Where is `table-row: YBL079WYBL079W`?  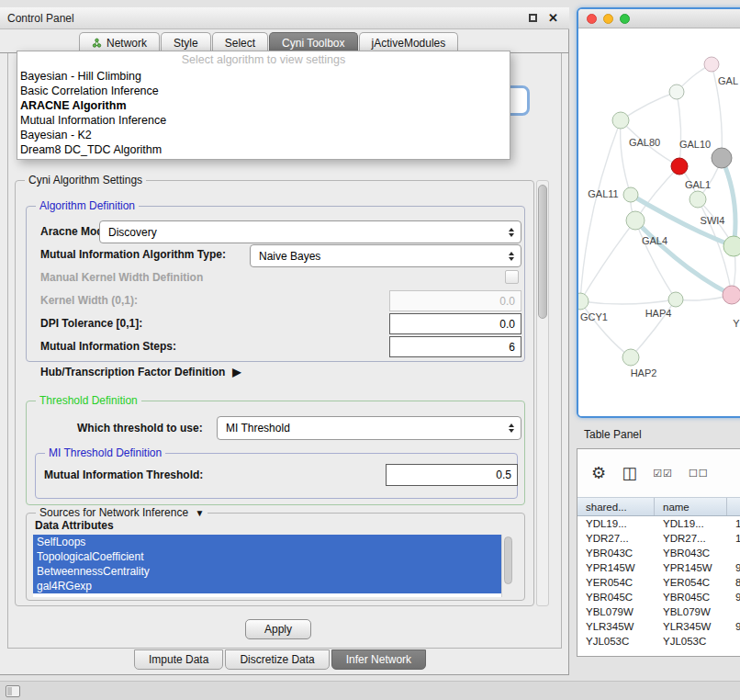 table-row: YBL079WYBL079W is located at coordinates (659, 612).